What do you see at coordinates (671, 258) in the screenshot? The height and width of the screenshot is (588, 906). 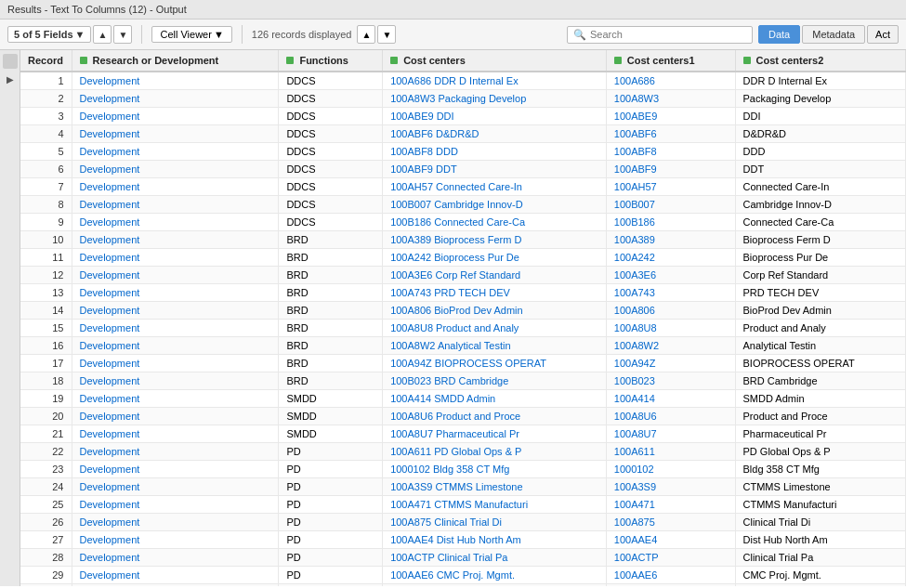 I see `cell-cost-centers1: 100A242` at bounding box center [671, 258].